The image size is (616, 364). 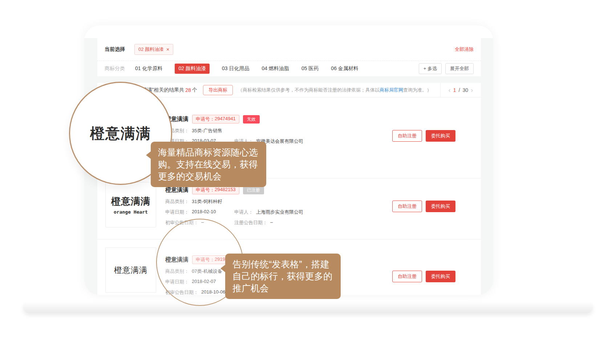 What do you see at coordinates (309, 90) in the screenshot?
I see `disclaimer-prefix: （商标检索结果仅供参考，不作为商标能否注册的法律依据；具体以` at bounding box center [309, 90].